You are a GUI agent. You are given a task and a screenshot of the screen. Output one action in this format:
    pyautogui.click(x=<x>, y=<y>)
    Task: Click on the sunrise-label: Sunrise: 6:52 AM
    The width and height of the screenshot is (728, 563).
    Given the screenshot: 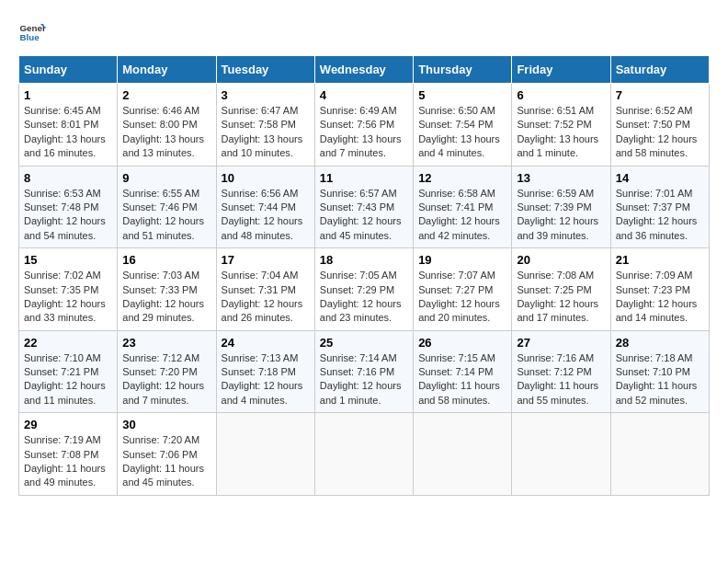 What is the action you would take?
    pyautogui.click(x=654, y=110)
    